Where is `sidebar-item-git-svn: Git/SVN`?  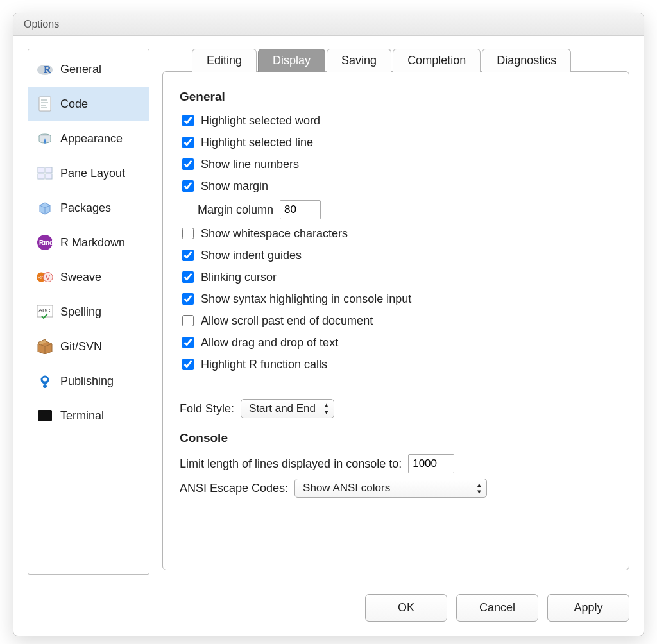
sidebar-item-git-svn: Git/SVN is located at coordinates (89, 346).